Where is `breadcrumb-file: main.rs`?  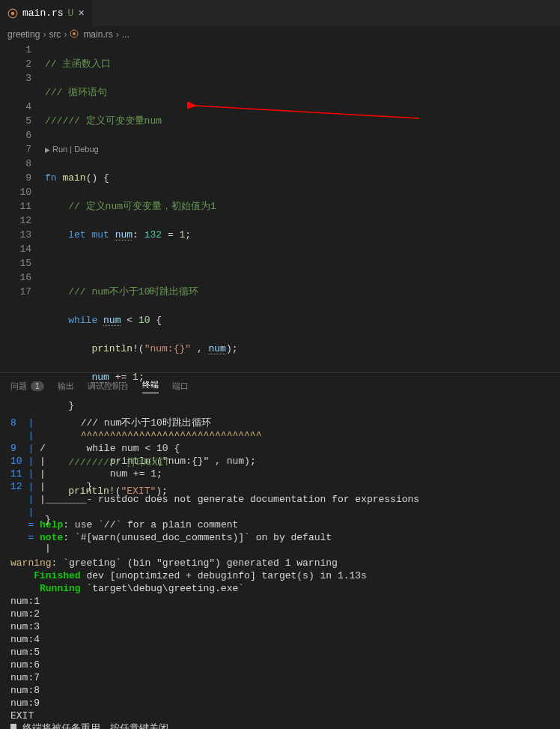
breadcrumb-file: main.rs is located at coordinates (97, 34).